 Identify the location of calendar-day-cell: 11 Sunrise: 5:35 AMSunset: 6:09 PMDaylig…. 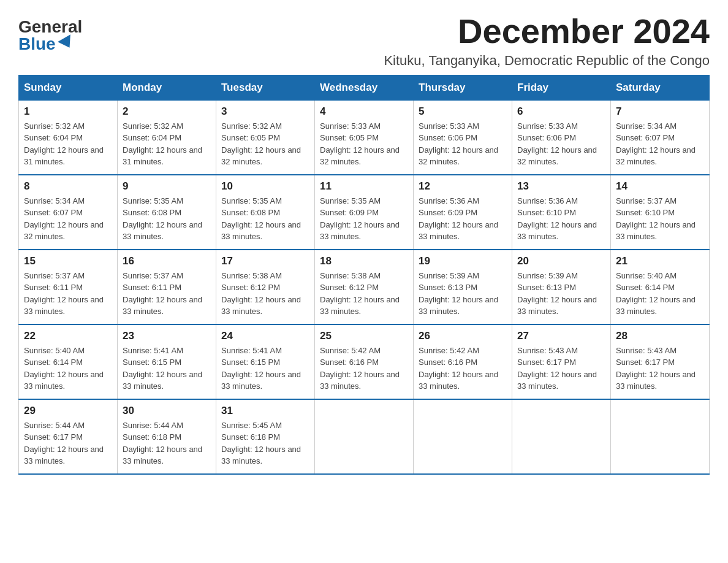
(364, 212).